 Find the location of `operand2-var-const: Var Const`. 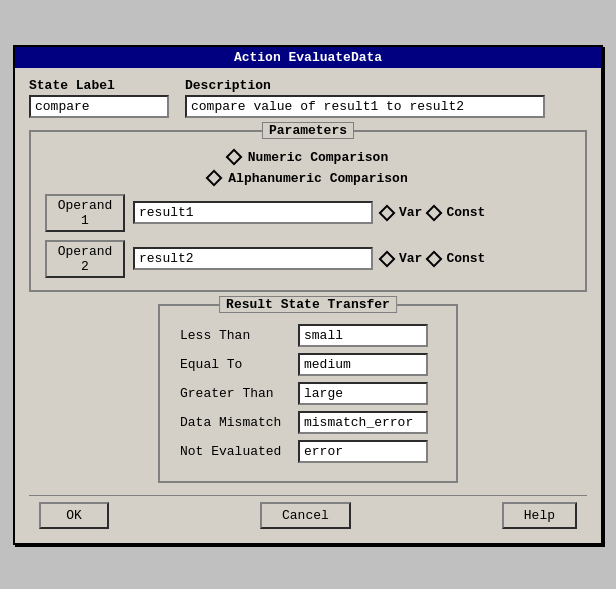

operand2-var-const: Var Const is located at coordinates (433, 258).